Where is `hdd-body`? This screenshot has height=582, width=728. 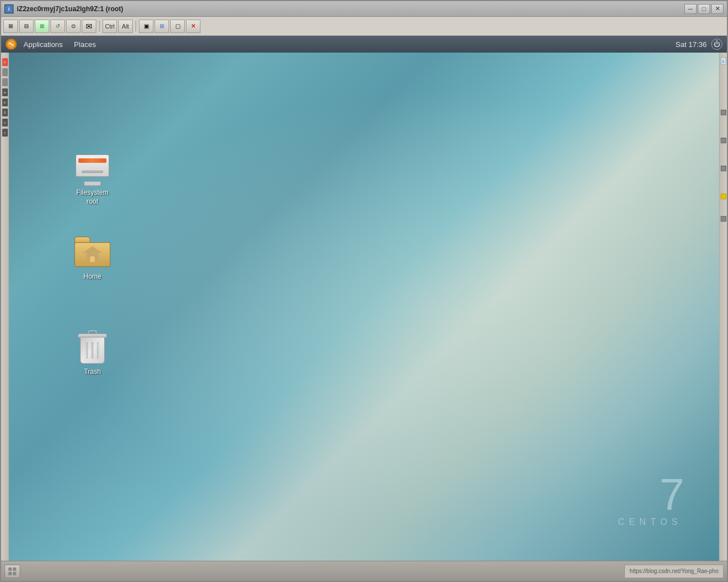 hdd-body is located at coordinates (92, 166).